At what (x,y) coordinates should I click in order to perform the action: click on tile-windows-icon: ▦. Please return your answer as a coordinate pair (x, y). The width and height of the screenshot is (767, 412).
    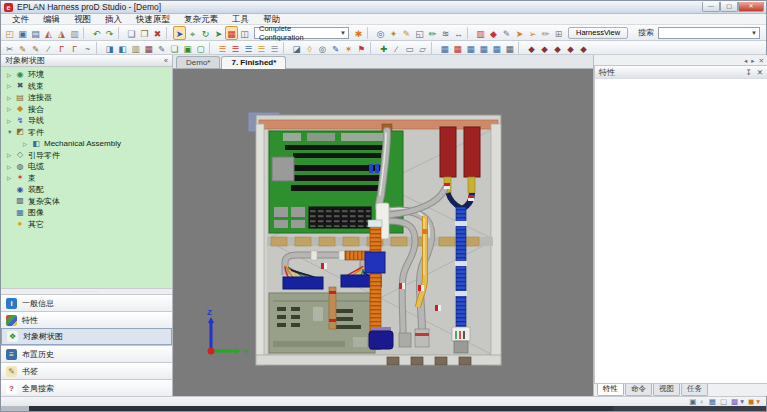
    Looking at the image, I should click on (712, 402).